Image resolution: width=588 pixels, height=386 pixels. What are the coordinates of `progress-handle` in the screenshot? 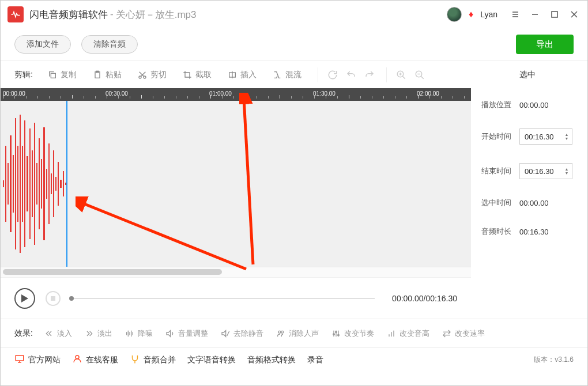 It's located at (71, 298).